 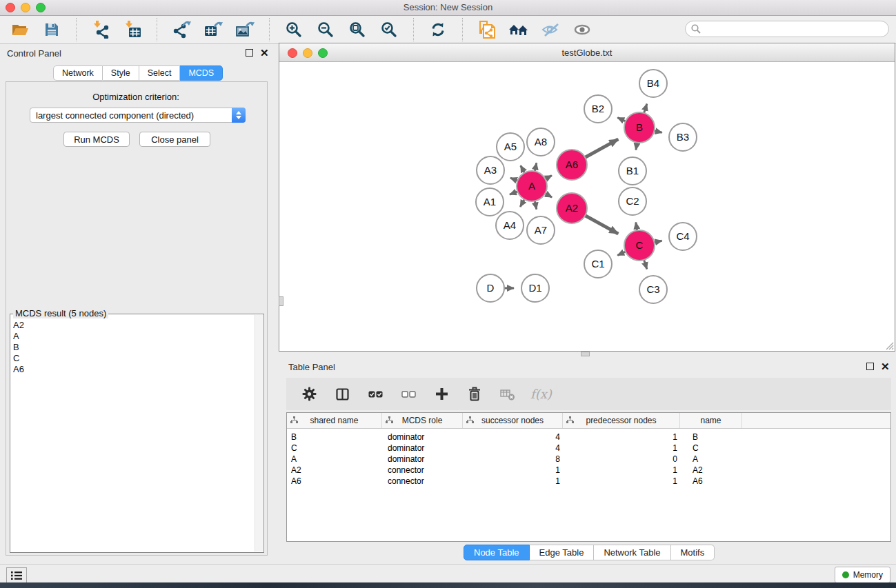 What do you see at coordinates (693, 553) in the screenshot?
I see `tab-motifs: Motifs` at bounding box center [693, 553].